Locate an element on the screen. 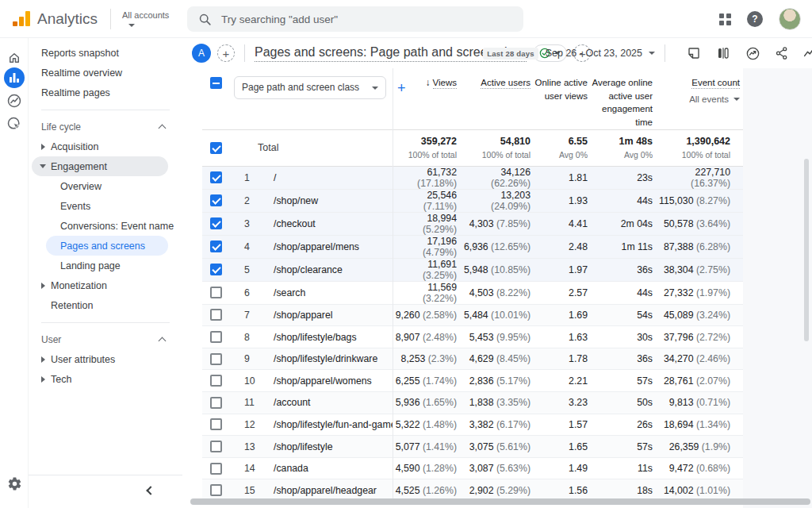 The width and height of the screenshot is (812, 508). sidebar-item-label: Acquisition is located at coordinates (75, 147).